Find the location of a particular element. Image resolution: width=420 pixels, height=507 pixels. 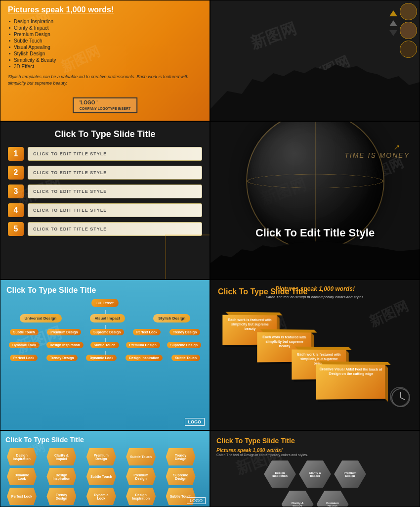

slide-6: 新图网 新图网 Click To Type Slide Title Pictur… is located at coordinates (315, 355).